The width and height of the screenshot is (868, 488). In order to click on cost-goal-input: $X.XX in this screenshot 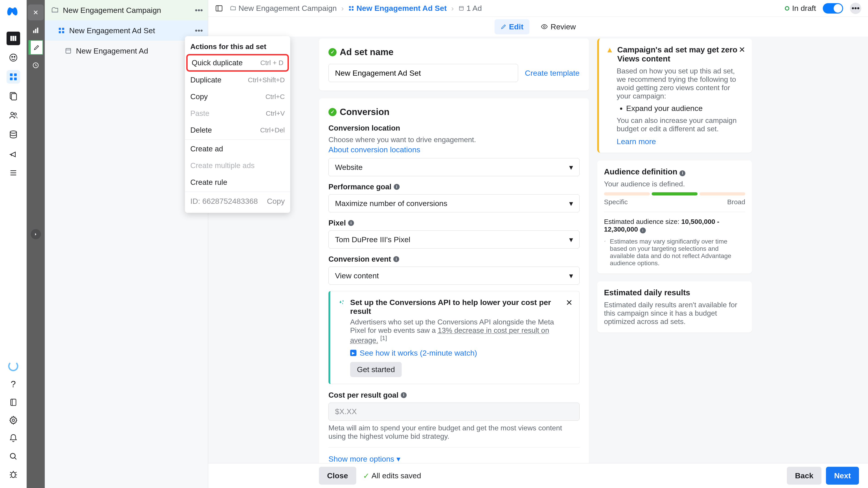, I will do `click(454, 412)`.